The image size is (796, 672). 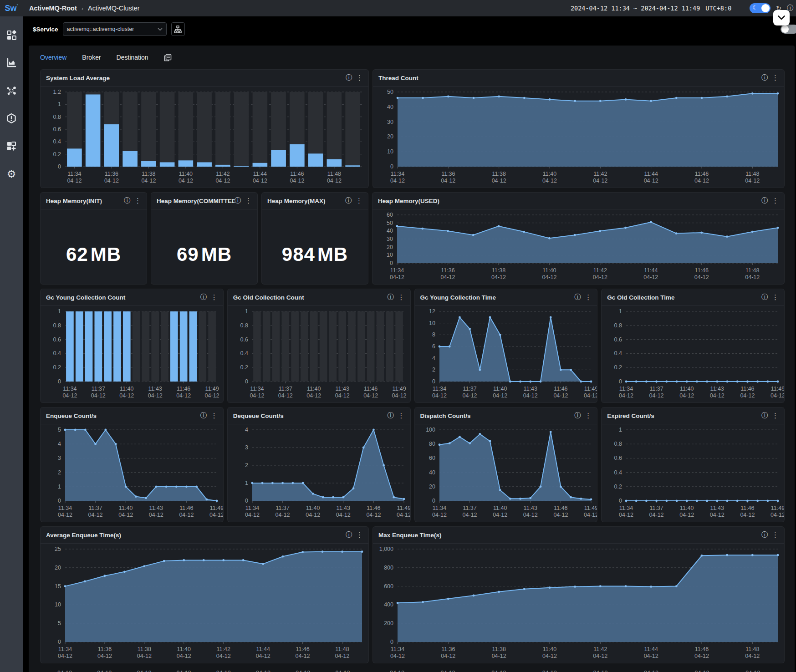 I want to click on tab-overview: Overview, so click(x=53, y=57).